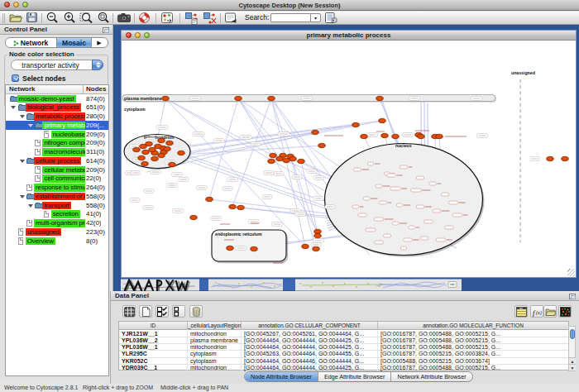 This screenshot has width=579, height=392. What do you see at coordinates (57, 65) in the screenshot?
I see `color-attribute-dropdown: transporter activity` at bounding box center [57, 65].